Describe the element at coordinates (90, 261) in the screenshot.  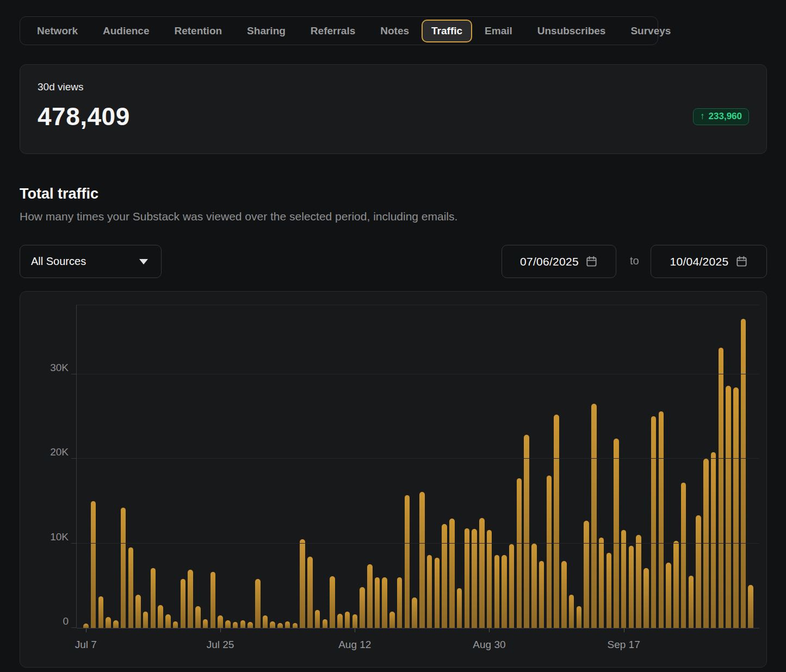
I see `source-filter-dropdown: All Sources` at that location.